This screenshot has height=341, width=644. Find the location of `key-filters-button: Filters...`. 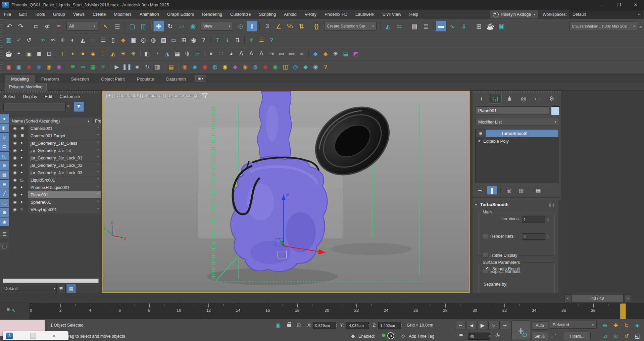

key-filters-button: Filters... is located at coordinates (577, 336).